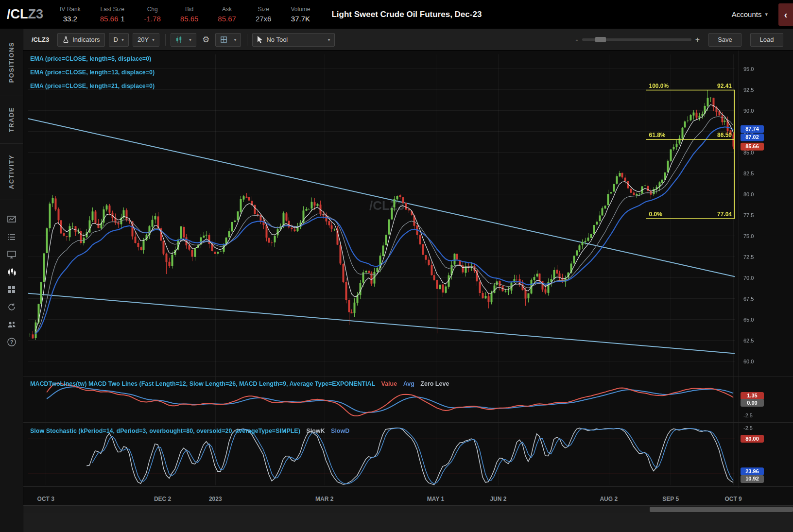 The width and height of the screenshot is (793, 532). What do you see at coordinates (12, 290) in the screenshot?
I see `grid-icon` at bounding box center [12, 290].